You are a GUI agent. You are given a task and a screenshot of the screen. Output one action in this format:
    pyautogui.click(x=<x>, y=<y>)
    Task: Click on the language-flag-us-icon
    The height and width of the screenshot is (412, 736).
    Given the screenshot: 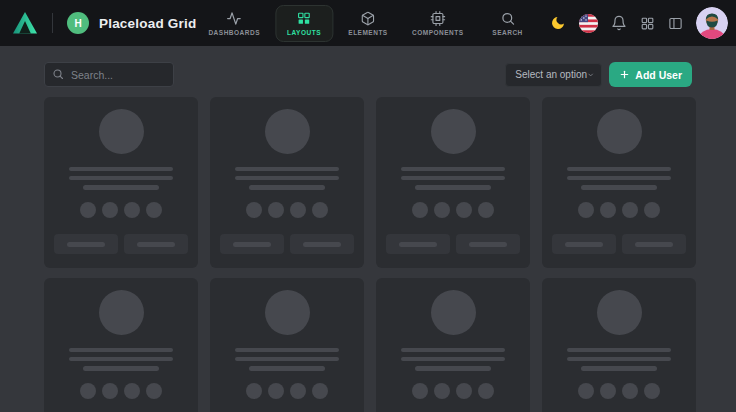 What is the action you would take?
    pyautogui.click(x=588, y=24)
    